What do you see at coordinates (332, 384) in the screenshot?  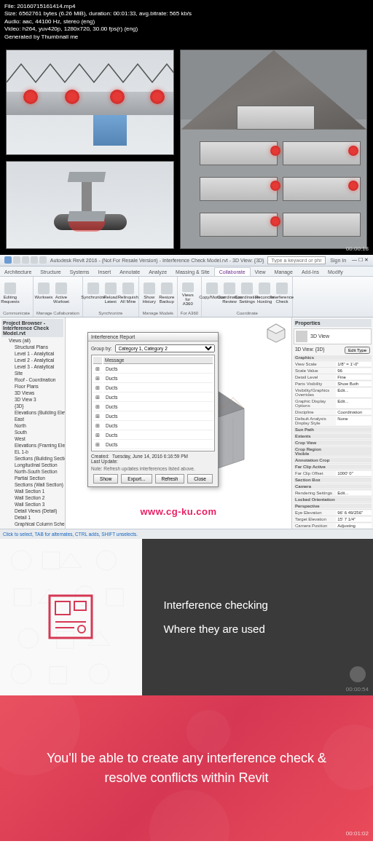 I see `property-row: Parts VisibilityShow Both` at bounding box center [332, 384].